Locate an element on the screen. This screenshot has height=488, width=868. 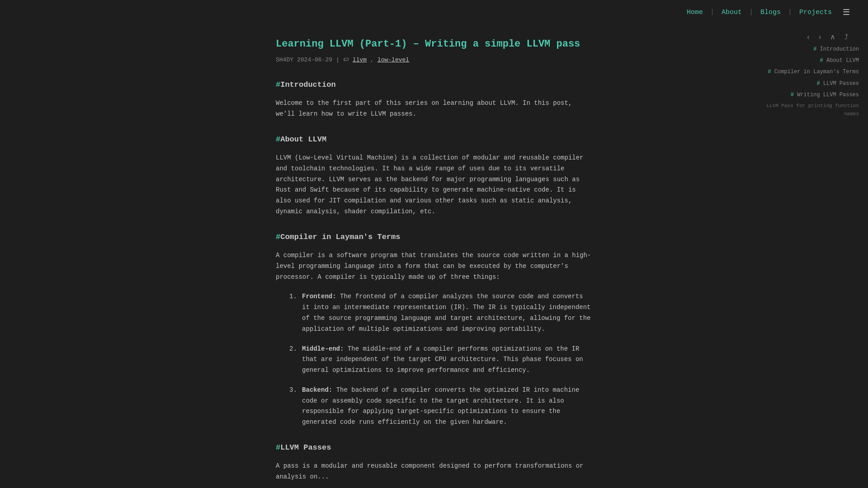
nav-projects: Projects is located at coordinates (816, 13).